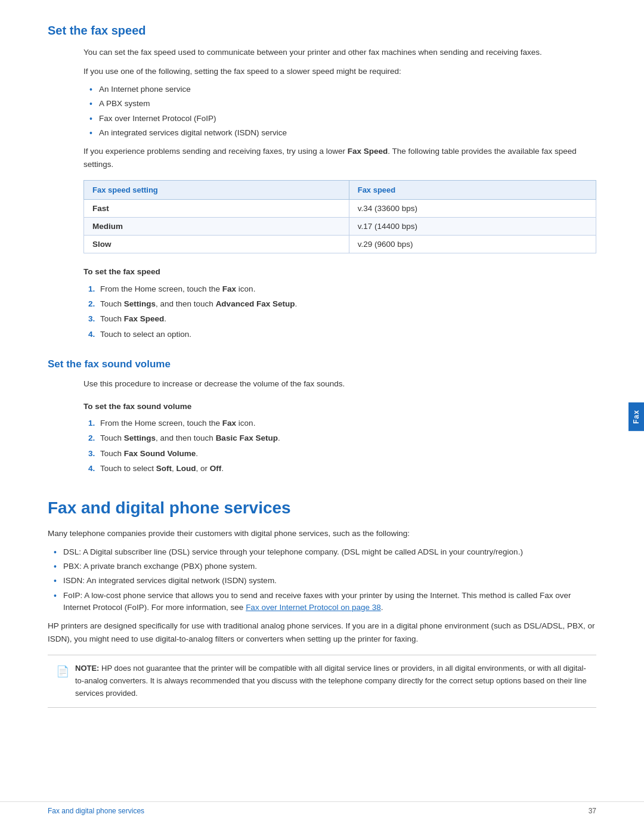 Image resolution: width=644 pixels, height=833 pixels. I want to click on table-cell-speed: v.29 (9600 bps), so click(472, 244).